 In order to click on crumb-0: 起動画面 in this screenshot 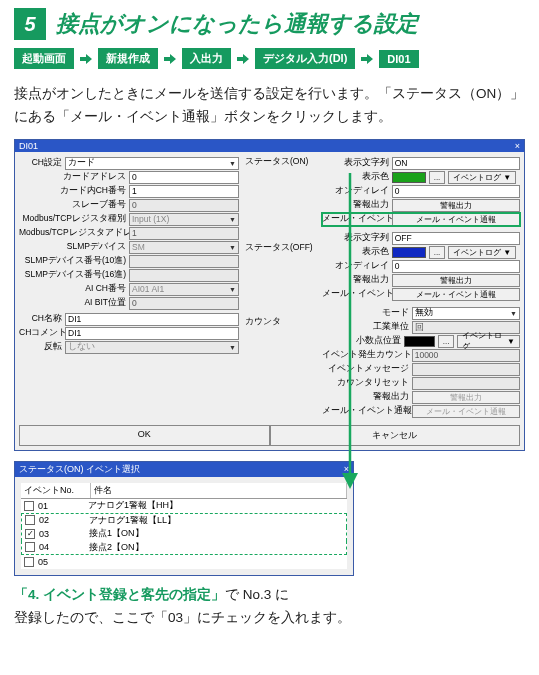, I will do `click(44, 58)`.